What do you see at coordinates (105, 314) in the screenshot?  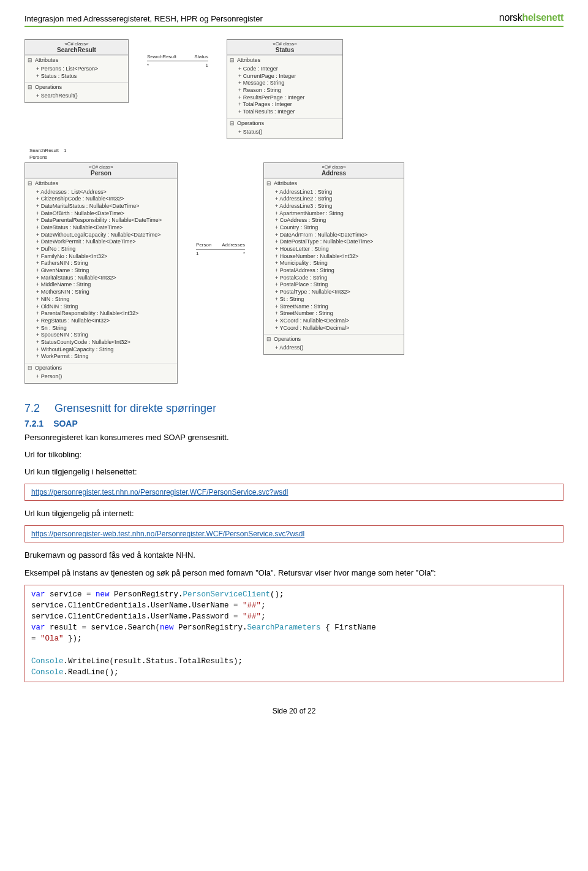 I see `uml-attr: ParentalResponsibility : Nullable<Int32>` at bounding box center [105, 314].